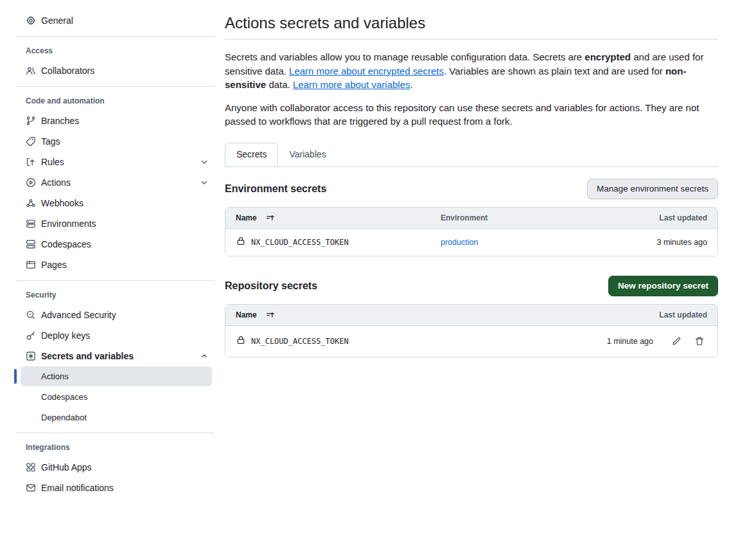  I want to click on sidebar-item-label: Advanced Security, so click(78, 315).